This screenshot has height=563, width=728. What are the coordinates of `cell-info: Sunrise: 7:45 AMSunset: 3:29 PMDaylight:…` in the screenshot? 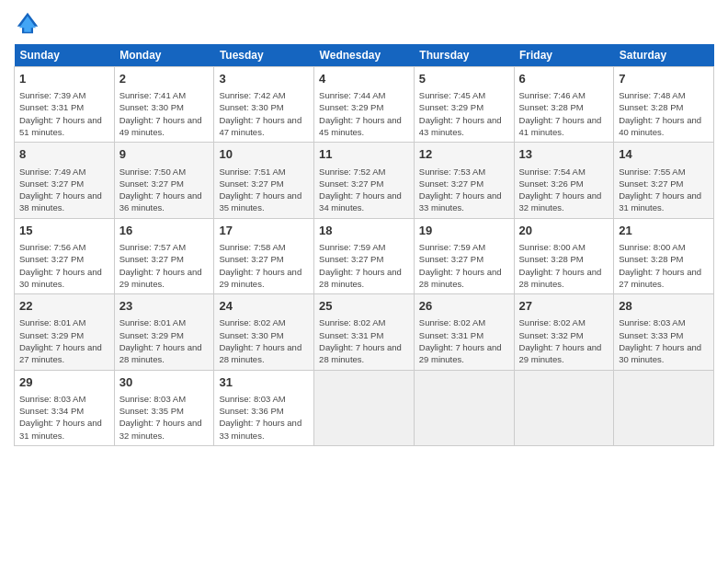 It's located at (464, 114).